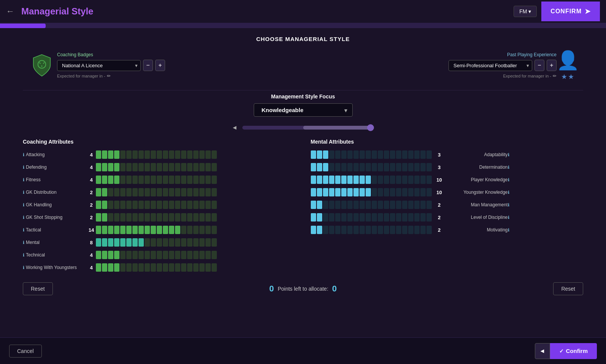 The height and width of the screenshot is (364, 606). Describe the element at coordinates (38, 289) in the screenshot. I see `reset-left-button: Reset` at that location.